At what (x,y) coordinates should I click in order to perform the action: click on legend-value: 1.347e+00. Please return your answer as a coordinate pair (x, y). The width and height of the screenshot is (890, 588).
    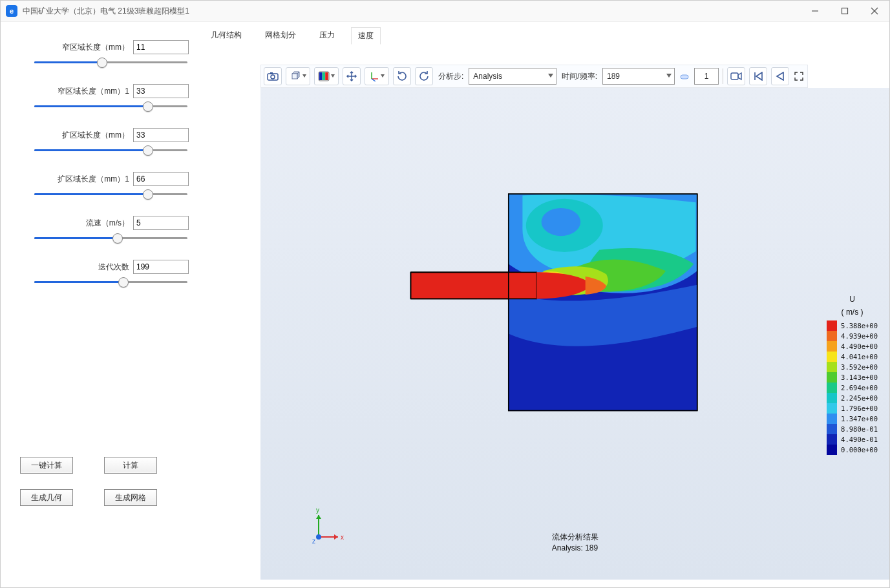
    Looking at the image, I should click on (860, 419).